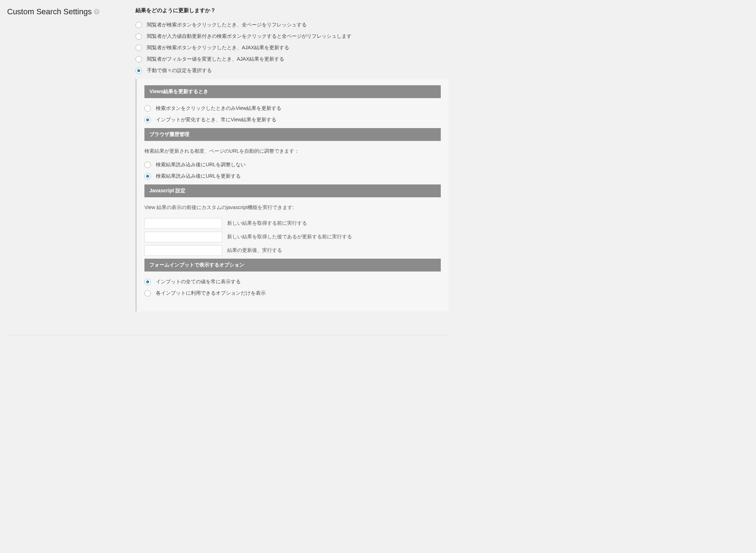 This screenshot has width=756, height=553. Describe the element at coordinates (292, 282) in the screenshot. I see `form-options-option: インプットの全ての値を常に表示する` at that location.